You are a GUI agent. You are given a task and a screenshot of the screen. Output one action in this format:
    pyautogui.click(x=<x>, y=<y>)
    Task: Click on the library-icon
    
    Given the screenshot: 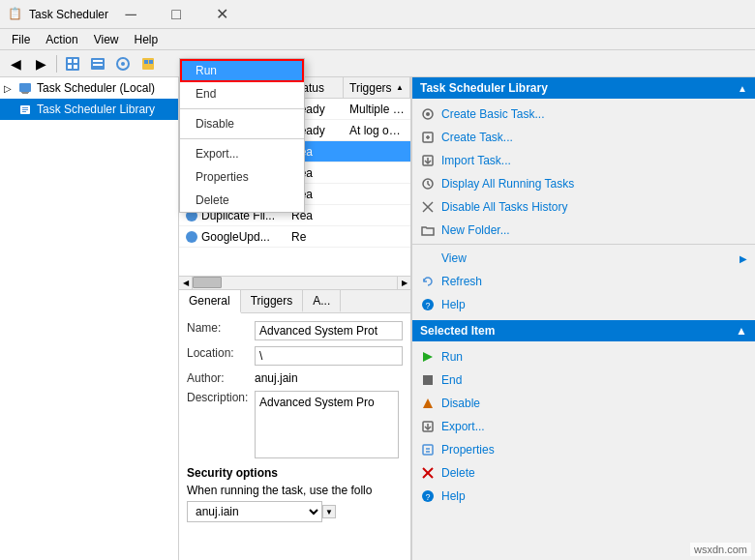 What is the action you would take?
    pyautogui.click(x=25, y=109)
    